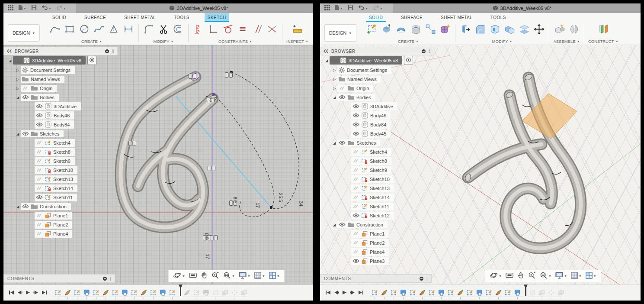 The width and height of the screenshot is (644, 304). What do you see at coordinates (301, 204) in the screenshot?
I see `dimension-label: 34` at bounding box center [301, 204].